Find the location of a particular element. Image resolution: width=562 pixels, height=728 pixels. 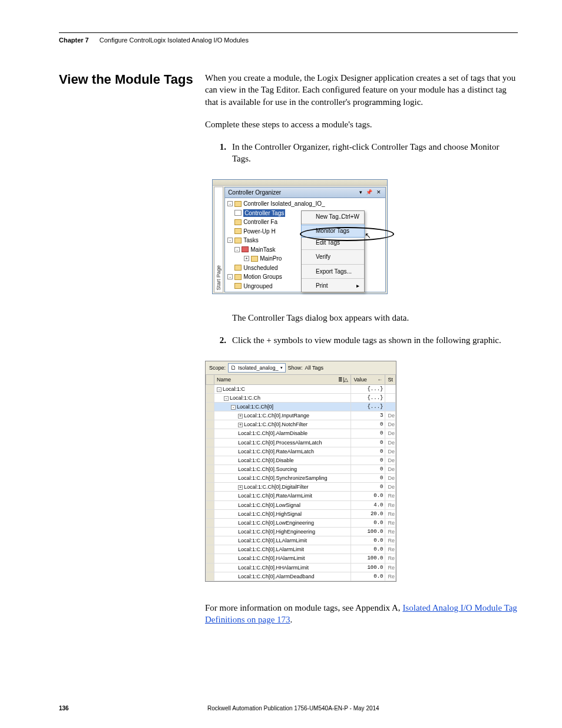

table-row: Local:1:C.Ch[0].ProcessAlarmLatch0De is located at coordinates (301, 442).